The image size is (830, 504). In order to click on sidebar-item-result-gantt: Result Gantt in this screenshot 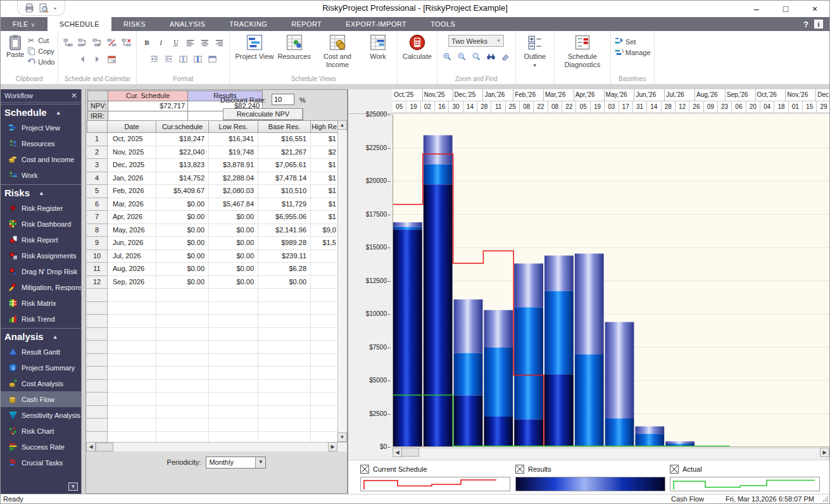, I will do `click(41, 352)`.